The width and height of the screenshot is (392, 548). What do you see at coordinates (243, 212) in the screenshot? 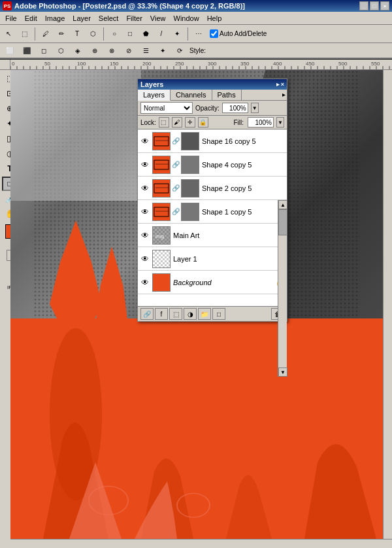
I see `layer-name: Shape 1 copy 5` at bounding box center [243, 212].